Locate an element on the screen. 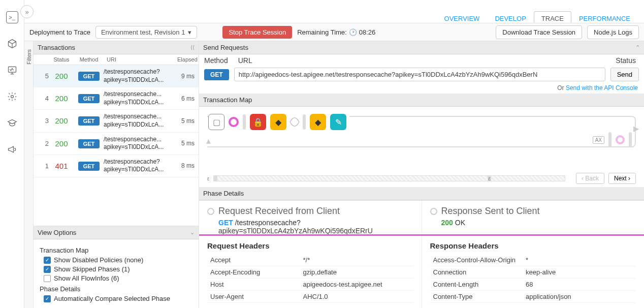 Image resolution: width=644 pixels, height=308 pixels. method-label: Method is located at coordinates (216, 60).